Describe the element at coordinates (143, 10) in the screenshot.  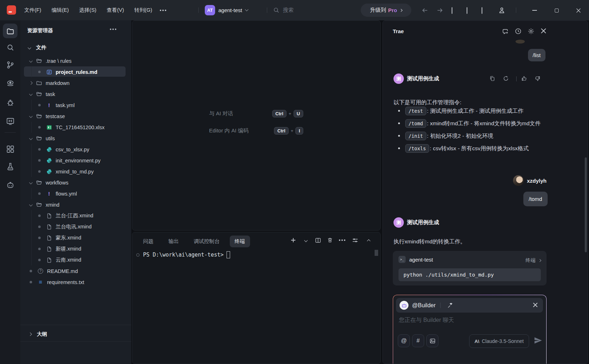
I see `menu-item: 转到(G)` at that location.